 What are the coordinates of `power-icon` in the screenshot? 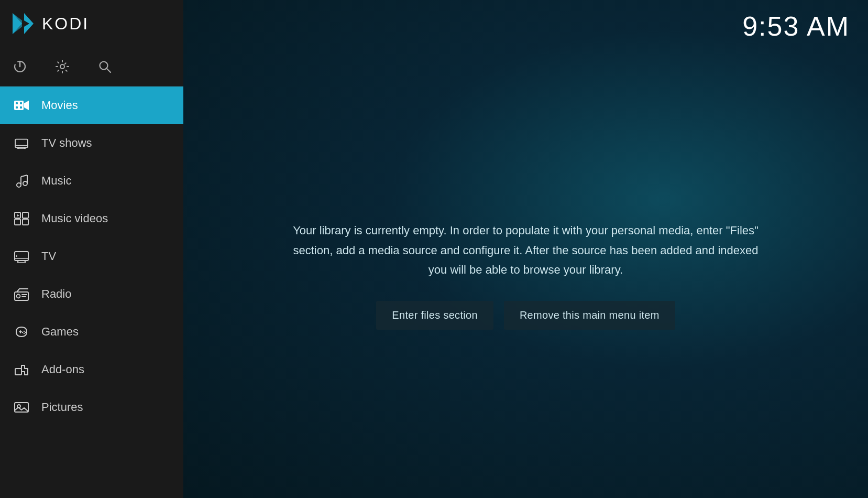 It's located at (20, 67).